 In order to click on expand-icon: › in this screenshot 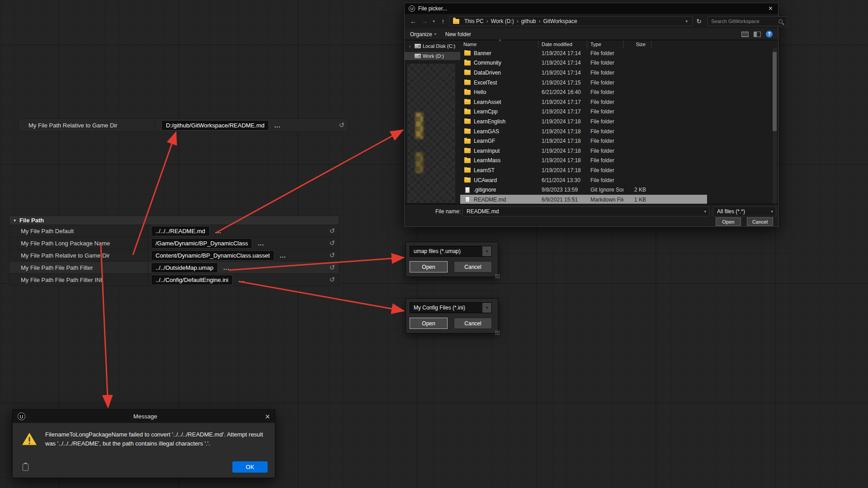, I will do `click(411, 46)`.